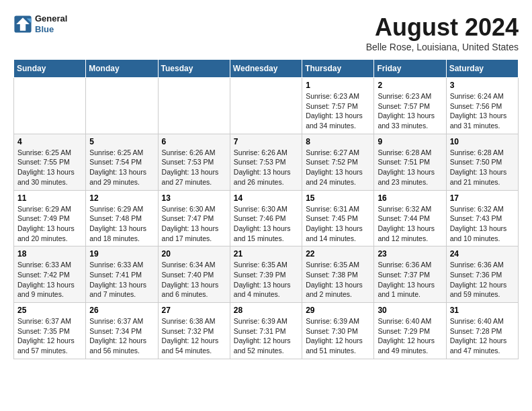  Describe the element at coordinates (50, 310) in the screenshot. I see `day-number: 25` at that location.